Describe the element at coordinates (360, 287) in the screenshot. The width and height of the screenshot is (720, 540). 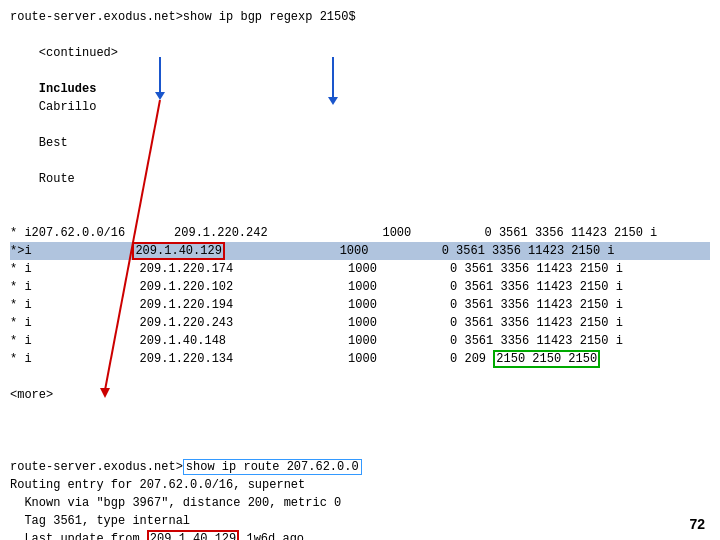
I see `table-row: * i 209.1.220.102 1000 0 3561 3356 11423…` at that location.